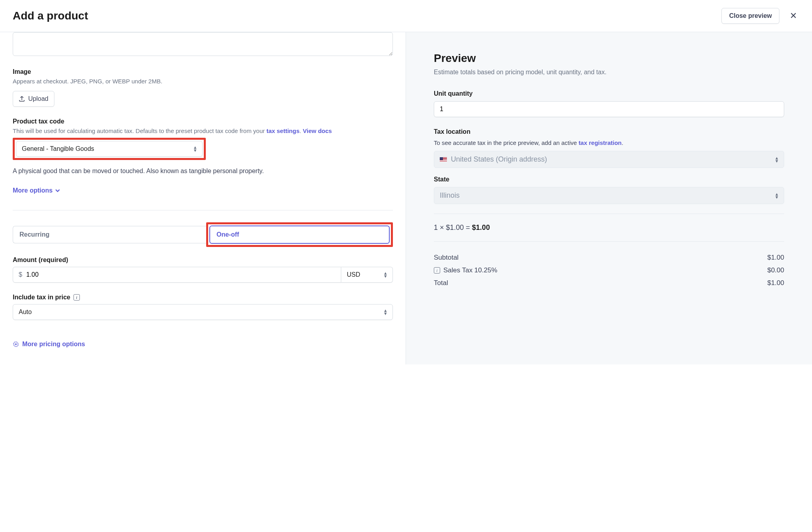 This screenshot has height=532, width=812. Describe the element at coordinates (609, 195) in the screenshot. I see `state-select: Illinois ▴▾` at that location.